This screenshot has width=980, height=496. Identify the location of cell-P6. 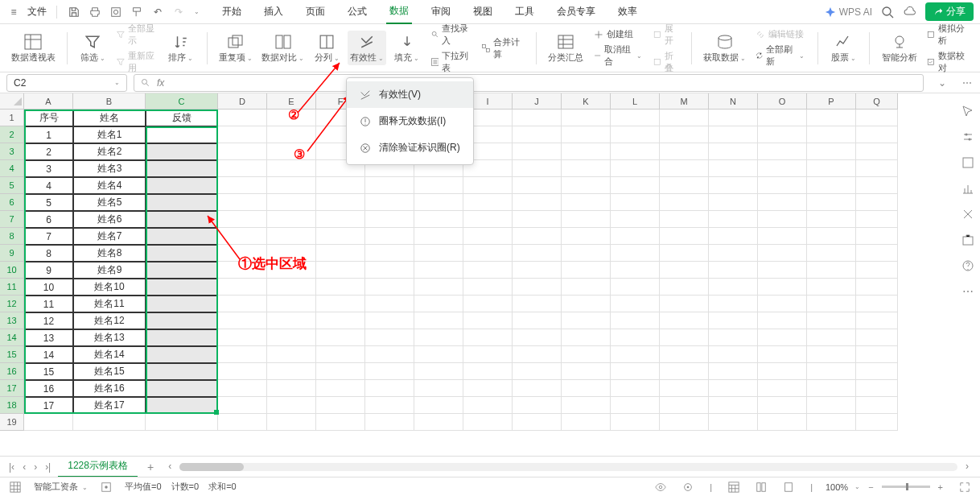
(832, 203).